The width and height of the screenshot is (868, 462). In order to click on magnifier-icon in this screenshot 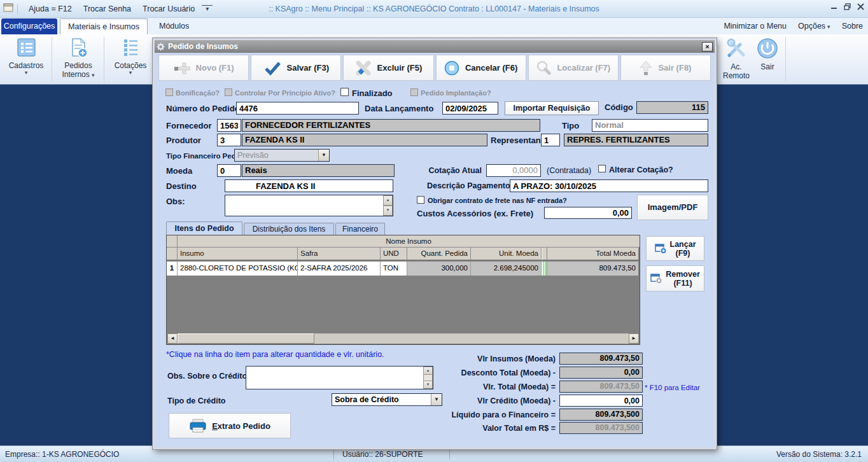, I will do `click(543, 68)`.